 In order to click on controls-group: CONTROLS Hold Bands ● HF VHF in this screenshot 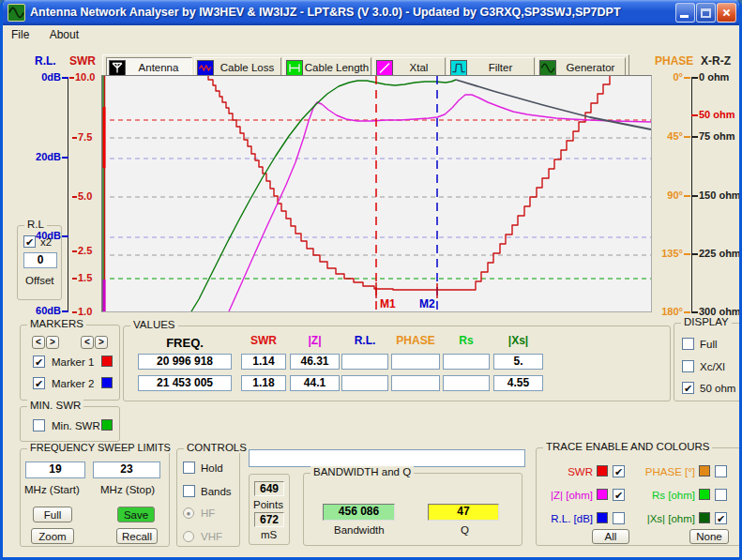, I will do `click(208, 497)`.